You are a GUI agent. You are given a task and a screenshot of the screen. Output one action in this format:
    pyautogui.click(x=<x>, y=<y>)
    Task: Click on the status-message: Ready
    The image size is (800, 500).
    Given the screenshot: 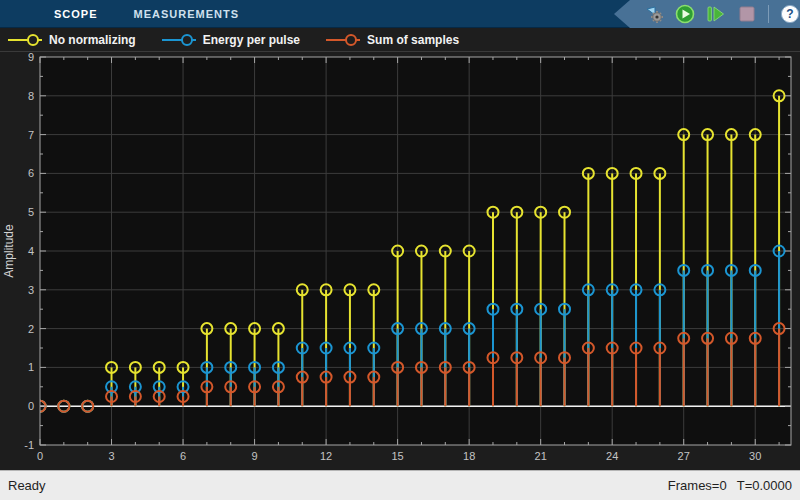 What is the action you would take?
    pyautogui.click(x=27, y=486)
    